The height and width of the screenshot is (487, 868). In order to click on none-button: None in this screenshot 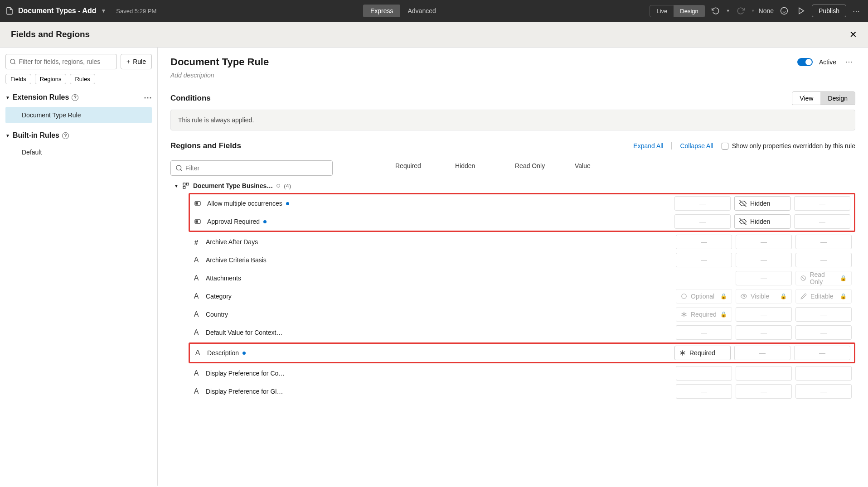, I will do `click(766, 11)`.